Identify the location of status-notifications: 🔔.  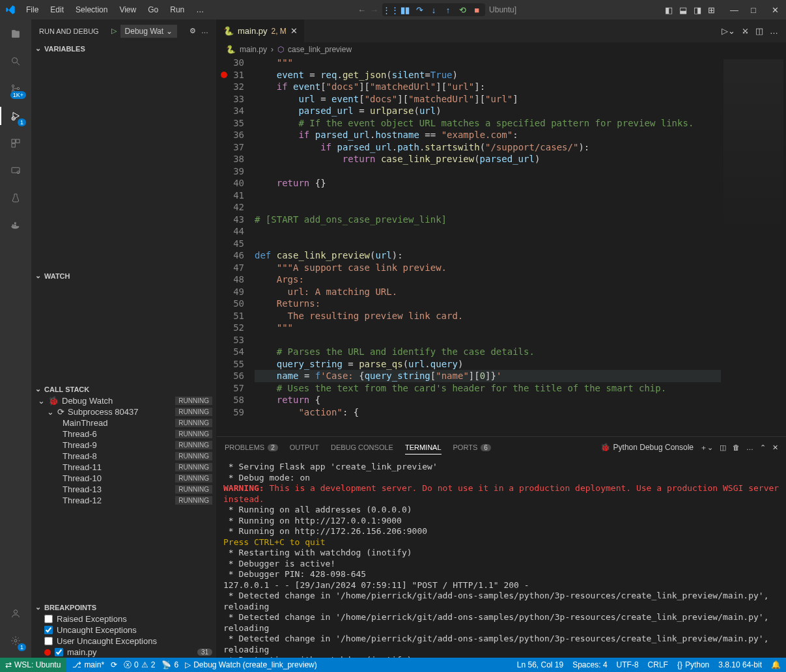
(776, 665).